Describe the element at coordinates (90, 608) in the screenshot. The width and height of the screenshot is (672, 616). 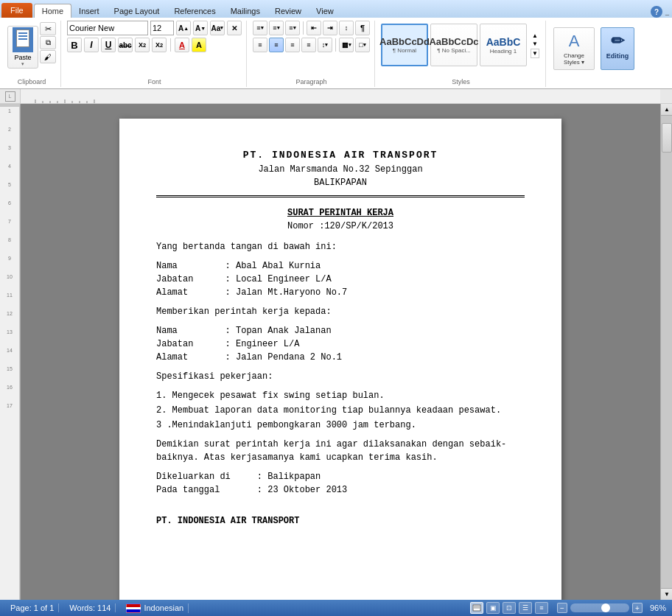
I see `words-status: Words: 114` at that location.